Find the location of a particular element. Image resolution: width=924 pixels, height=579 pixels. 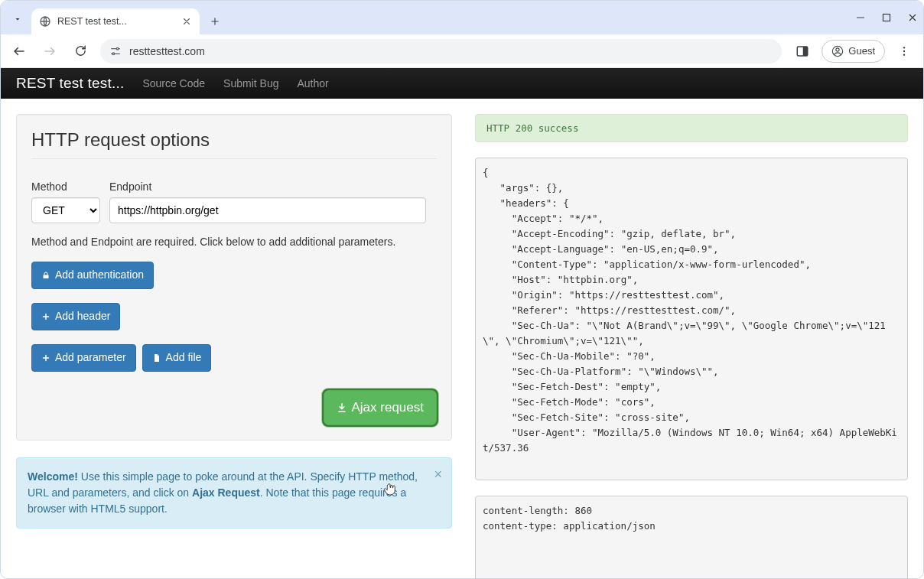

url-text: resttesttest.com is located at coordinates (167, 51).